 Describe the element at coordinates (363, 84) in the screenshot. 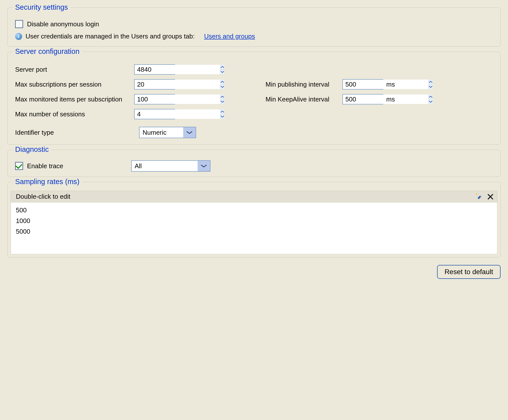

I see `min-pub-spinner` at that location.